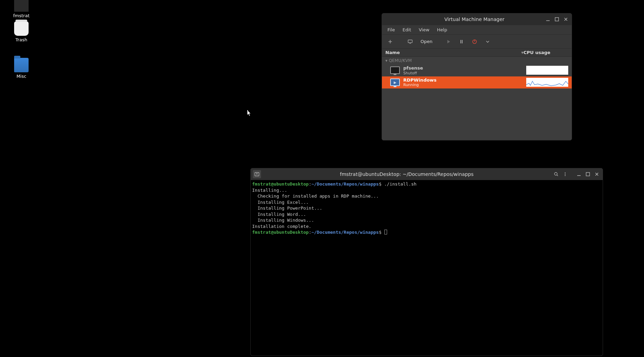 The height and width of the screenshot is (357, 644). I want to click on sort-indicator-icon: ▾, so click(522, 52).